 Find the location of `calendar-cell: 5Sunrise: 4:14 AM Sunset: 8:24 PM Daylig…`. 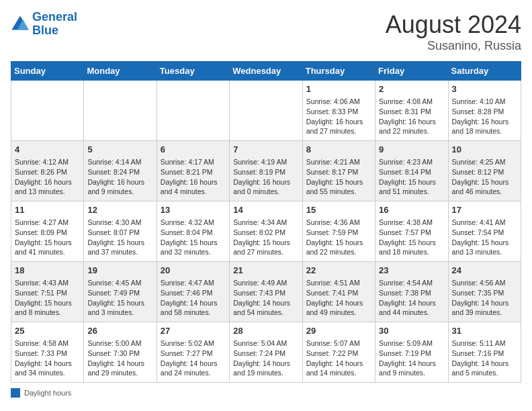

calendar-cell: 5Sunrise: 4:14 AM Sunset: 8:24 PM Daylig… is located at coordinates (120, 171).